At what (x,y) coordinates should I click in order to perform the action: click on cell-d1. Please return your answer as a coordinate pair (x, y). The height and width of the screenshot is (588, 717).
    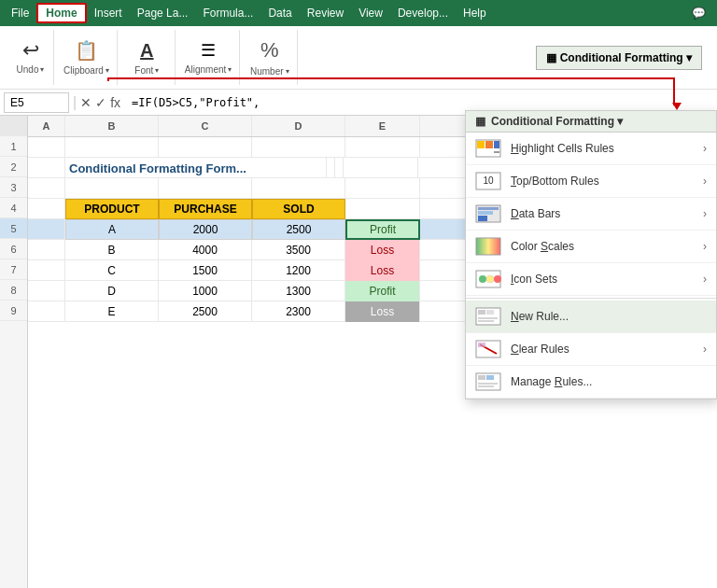
    Looking at the image, I should click on (299, 147).